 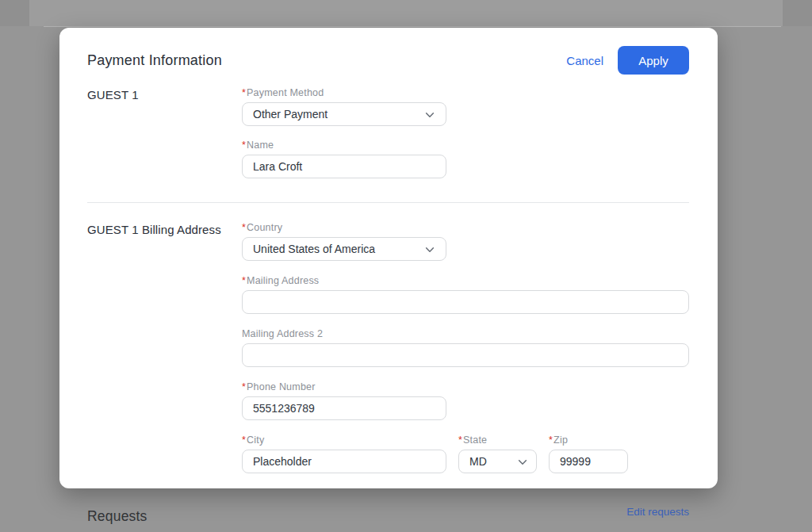 What do you see at coordinates (344, 114) in the screenshot?
I see `payment-method-select: Other Payment` at bounding box center [344, 114].